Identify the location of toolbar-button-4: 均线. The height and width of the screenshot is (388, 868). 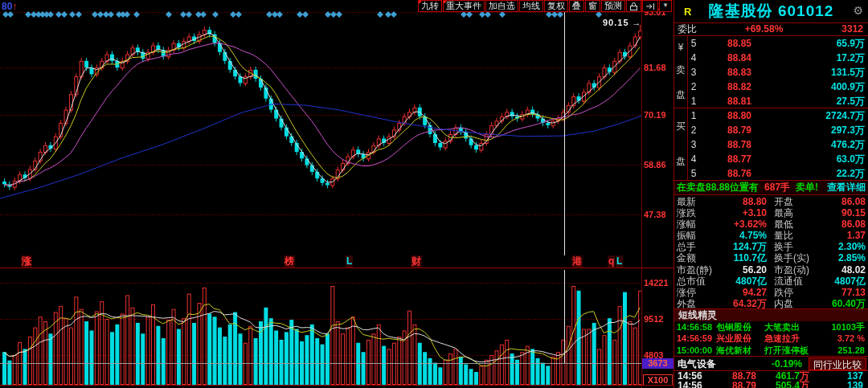
(531, 6).